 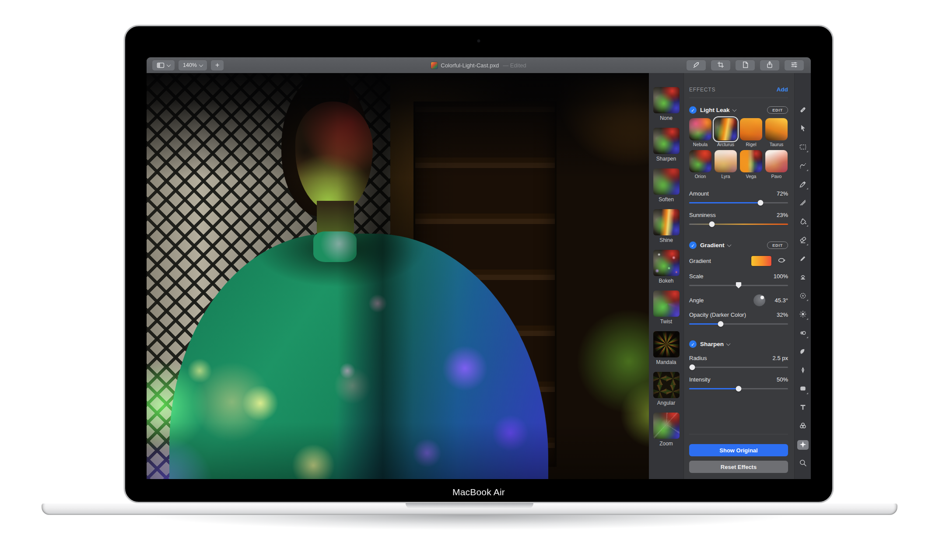 What do you see at coordinates (782, 89) in the screenshot?
I see `add-effect-button: Add` at bounding box center [782, 89].